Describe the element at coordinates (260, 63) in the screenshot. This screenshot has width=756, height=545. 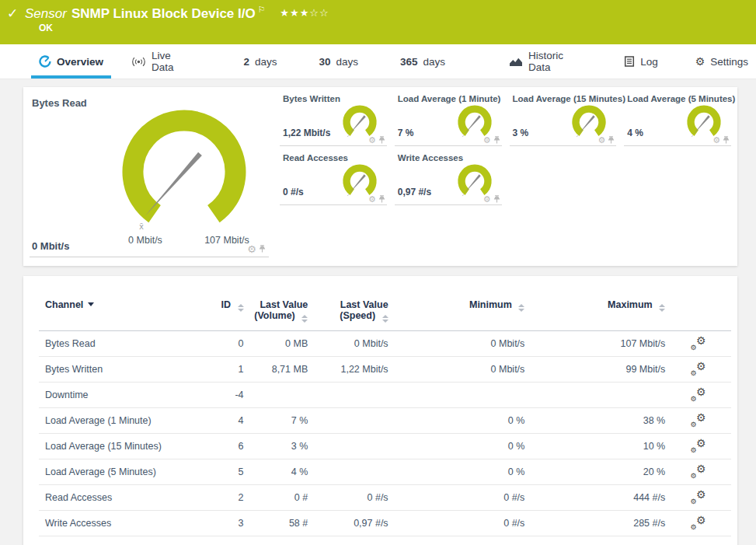
I see `tab-2-days: 2 days` at that location.